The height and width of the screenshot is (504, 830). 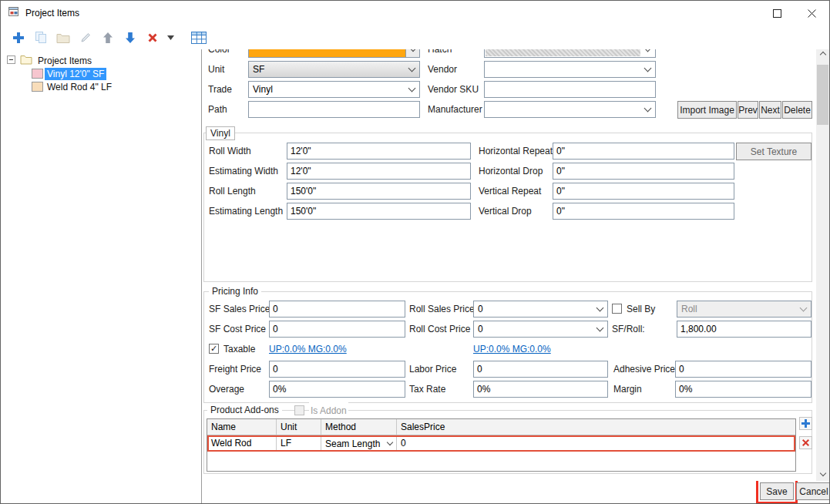 I want to click on taxable-label: Taxable, so click(x=239, y=349).